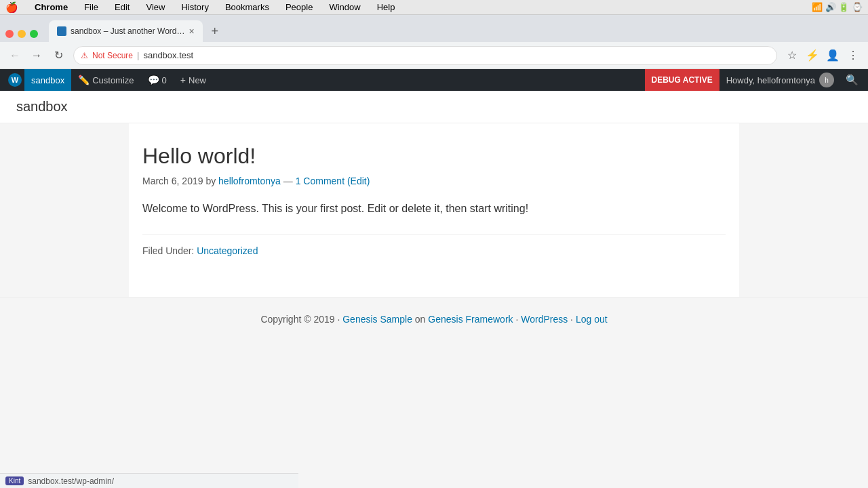  Describe the element at coordinates (113, 56) in the screenshot. I see `not-secure-label: Not Secure` at that location.